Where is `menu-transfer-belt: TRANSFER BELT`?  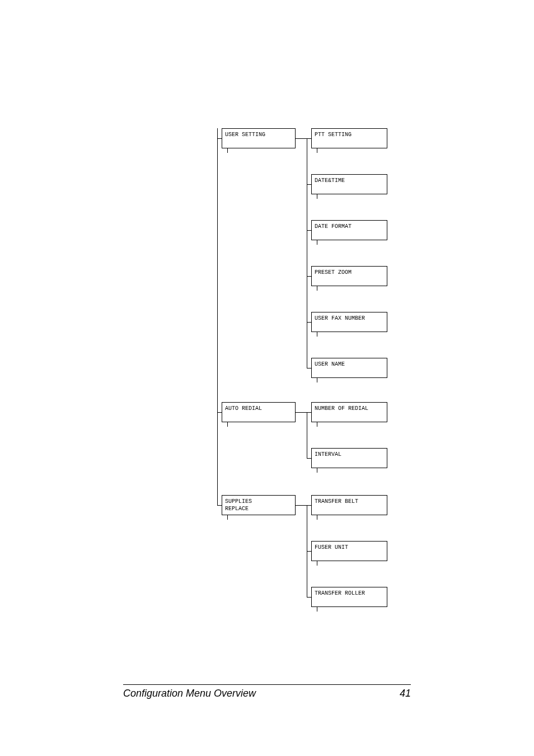
menu-transfer-belt: TRANSFER BELT is located at coordinates (349, 505).